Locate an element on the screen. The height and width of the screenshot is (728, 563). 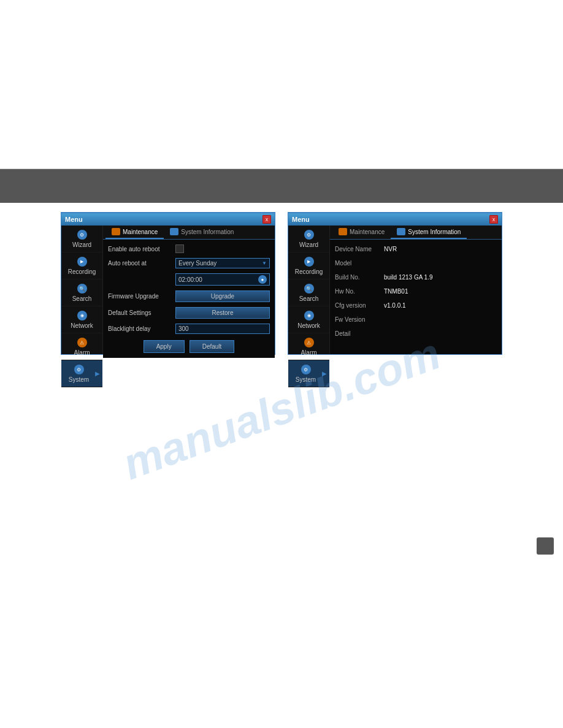
r-search-icon: 🔍 is located at coordinates (309, 289).